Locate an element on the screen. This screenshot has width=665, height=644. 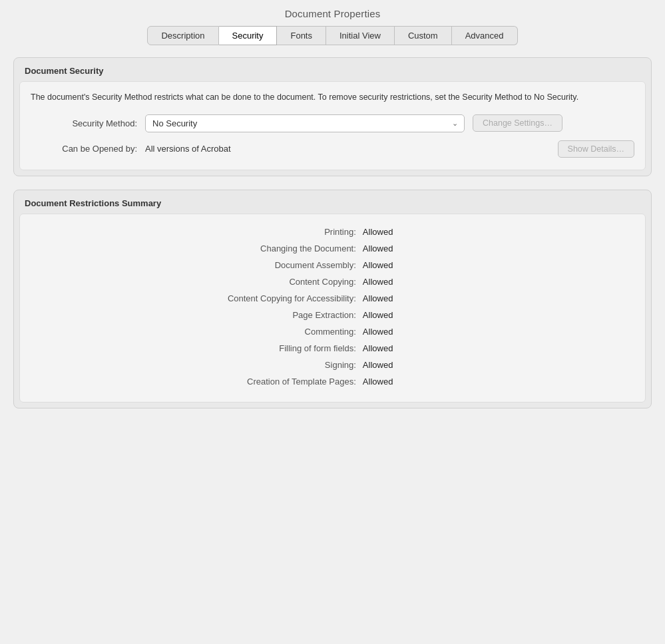
tab-security: Security is located at coordinates (248, 36).